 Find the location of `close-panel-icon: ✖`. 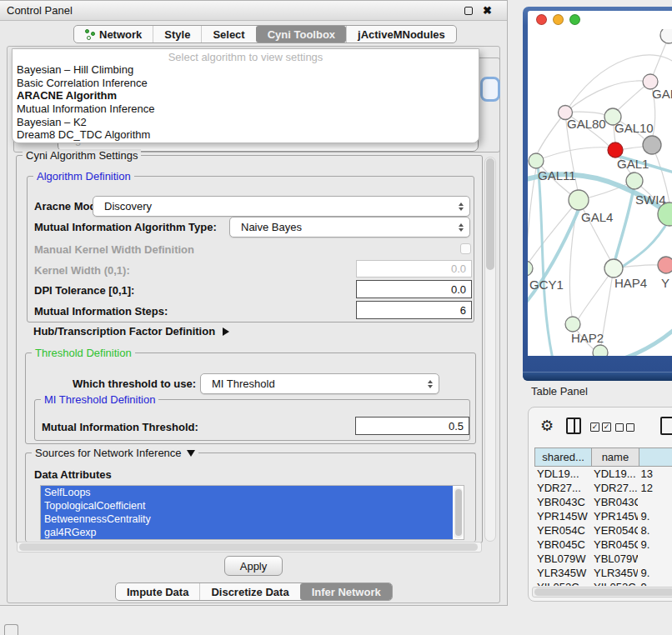

close-panel-icon: ✖ is located at coordinates (487, 11).